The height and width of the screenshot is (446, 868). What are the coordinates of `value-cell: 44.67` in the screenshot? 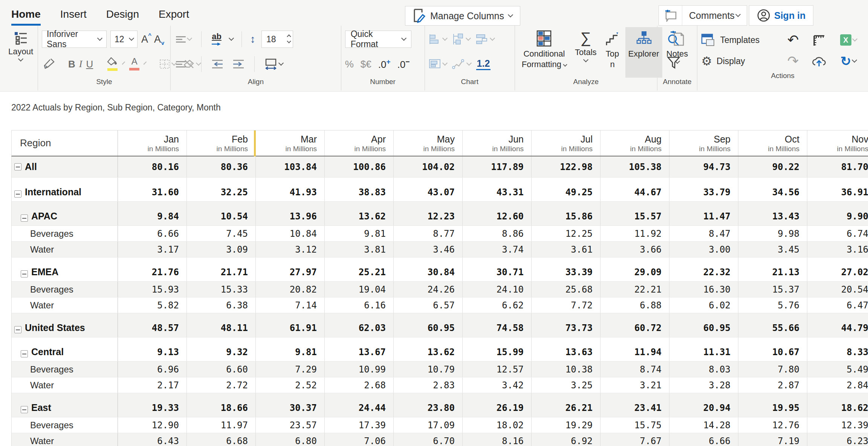 It's located at (635, 189).